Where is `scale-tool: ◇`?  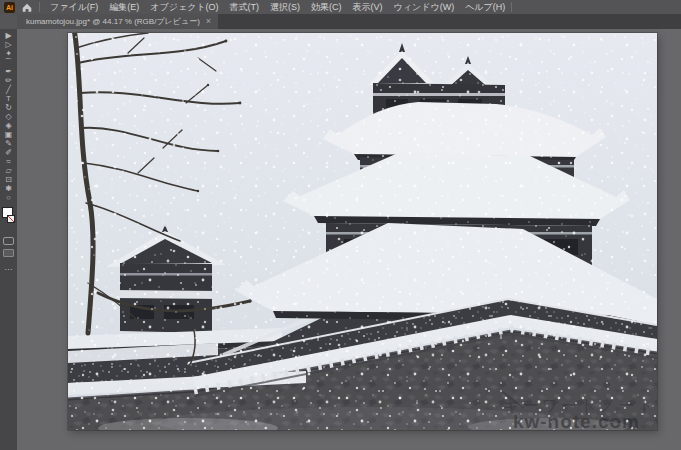 scale-tool: ◇ is located at coordinates (8, 116).